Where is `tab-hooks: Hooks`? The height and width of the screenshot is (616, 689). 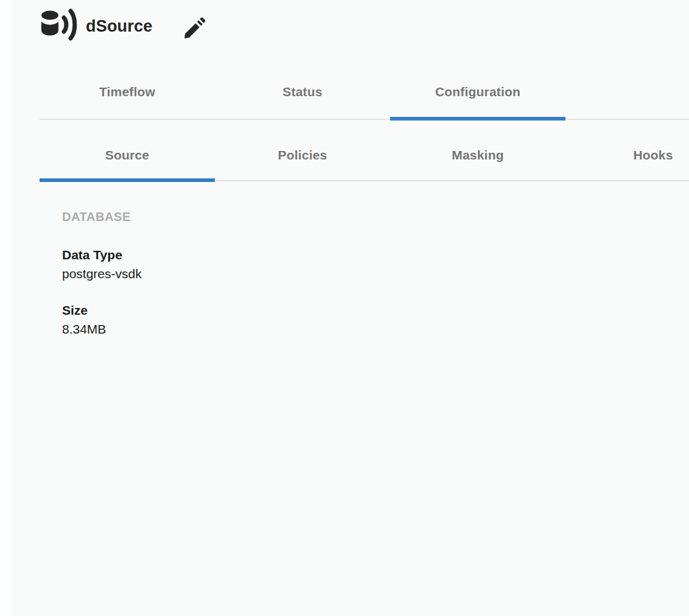
tab-hooks: Hooks is located at coordinates (627, 155).